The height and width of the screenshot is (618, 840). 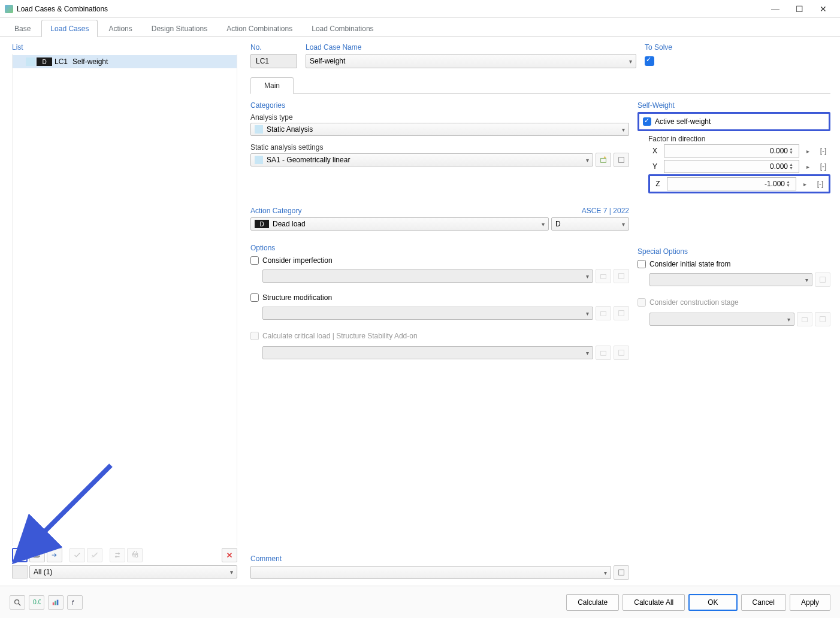 I want to click on structure-mod-checkbox, so click(x=255, y=298).